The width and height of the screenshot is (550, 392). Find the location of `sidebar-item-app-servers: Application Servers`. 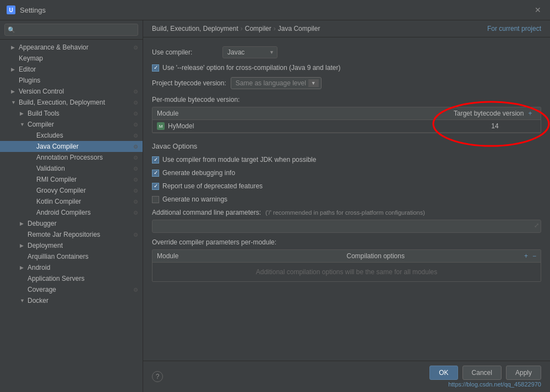

sidebar-item-app-servers: Application Servers is located at coordinates (72, 279).